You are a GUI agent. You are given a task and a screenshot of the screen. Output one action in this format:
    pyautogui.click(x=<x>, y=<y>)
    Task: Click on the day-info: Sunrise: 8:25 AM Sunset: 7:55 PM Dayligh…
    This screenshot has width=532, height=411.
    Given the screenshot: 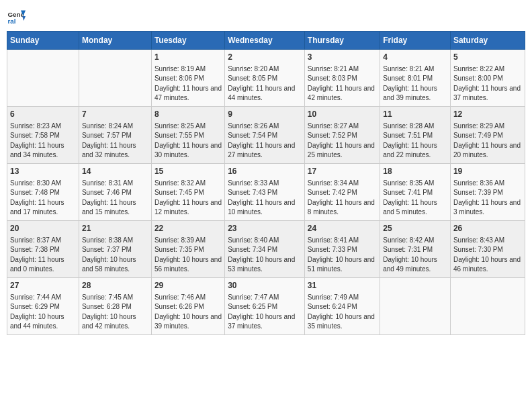 What is the action you would take?
    pyautogui.click(x=188, y=141)
    